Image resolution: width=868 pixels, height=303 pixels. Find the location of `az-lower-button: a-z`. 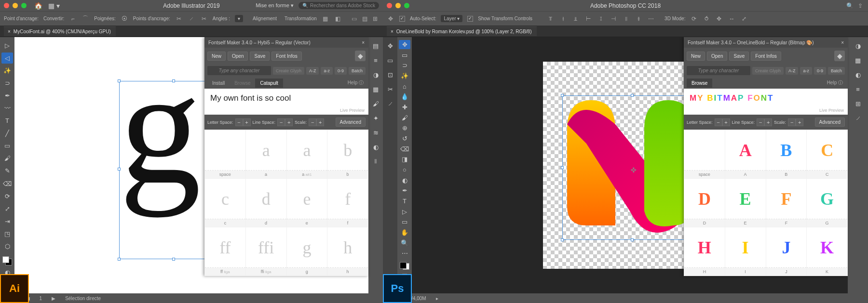

az-lower-button: a-z is located at coordinates (806, 71).